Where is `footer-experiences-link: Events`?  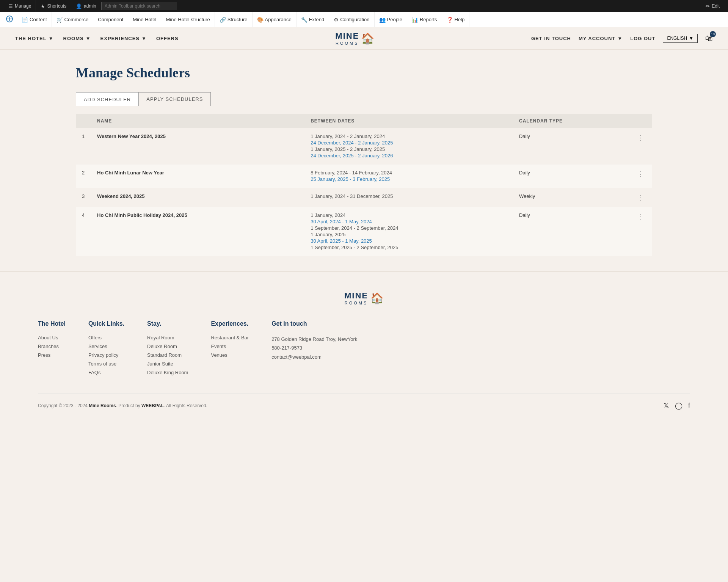 footer-experiences-link: Events is located at coordinates (230, 347).